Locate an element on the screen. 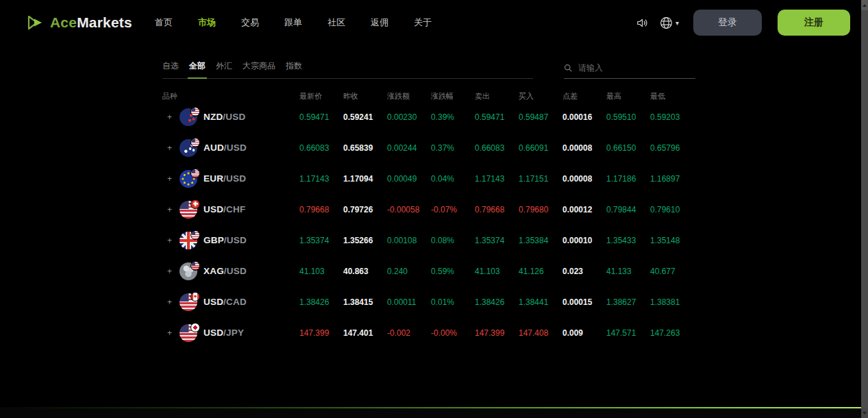 Image resolution: width=868 pixels, height=418 pixels. instrument-cell: +XAG/USD is located at coordinates (231, 271).